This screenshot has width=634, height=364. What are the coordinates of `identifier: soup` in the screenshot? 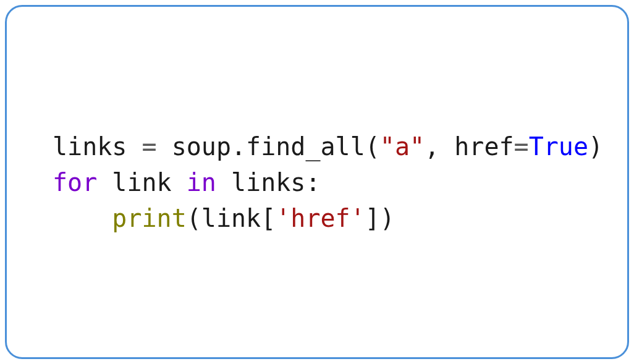 It's located at (201, 146).